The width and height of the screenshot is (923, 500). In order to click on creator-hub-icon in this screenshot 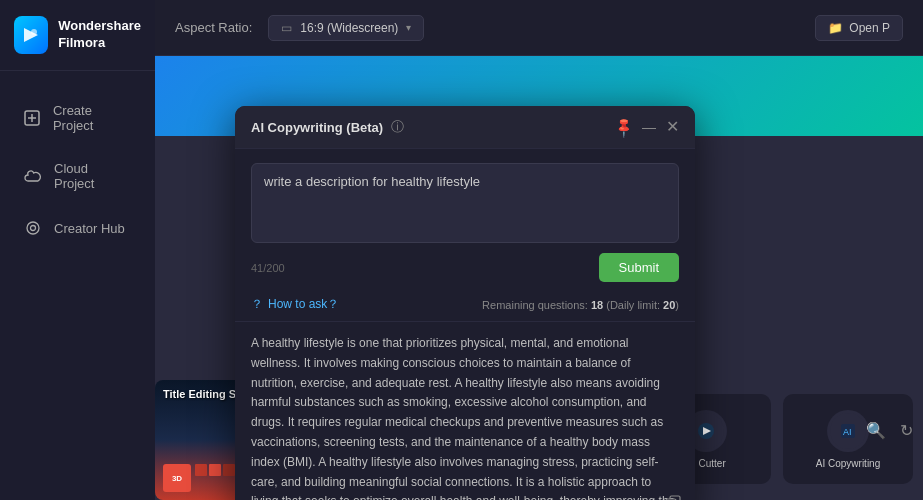, I will do `click(33, 228)`.